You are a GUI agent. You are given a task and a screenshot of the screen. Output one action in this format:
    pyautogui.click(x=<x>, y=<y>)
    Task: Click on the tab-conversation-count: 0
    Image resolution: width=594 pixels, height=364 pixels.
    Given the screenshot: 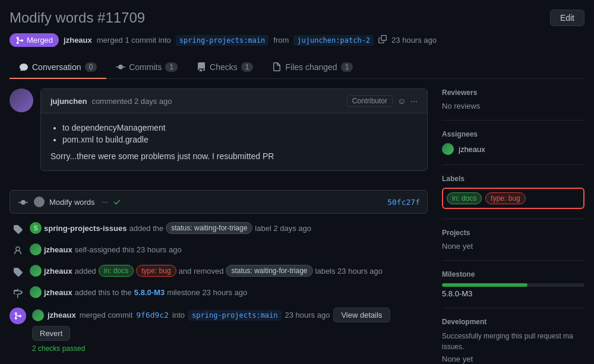 What is the action you would take?
    pyautogui.click(x=91, y=67)
    